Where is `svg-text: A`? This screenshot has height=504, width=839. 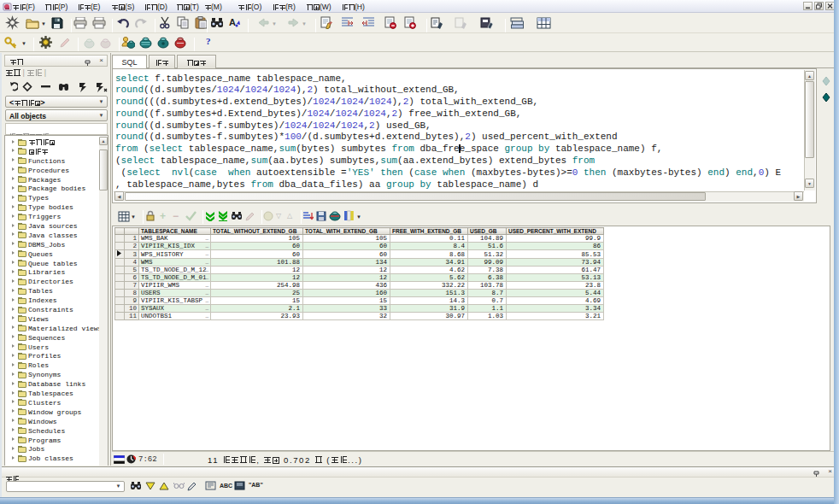 svg-text: A is located at coordinates (232, 22).